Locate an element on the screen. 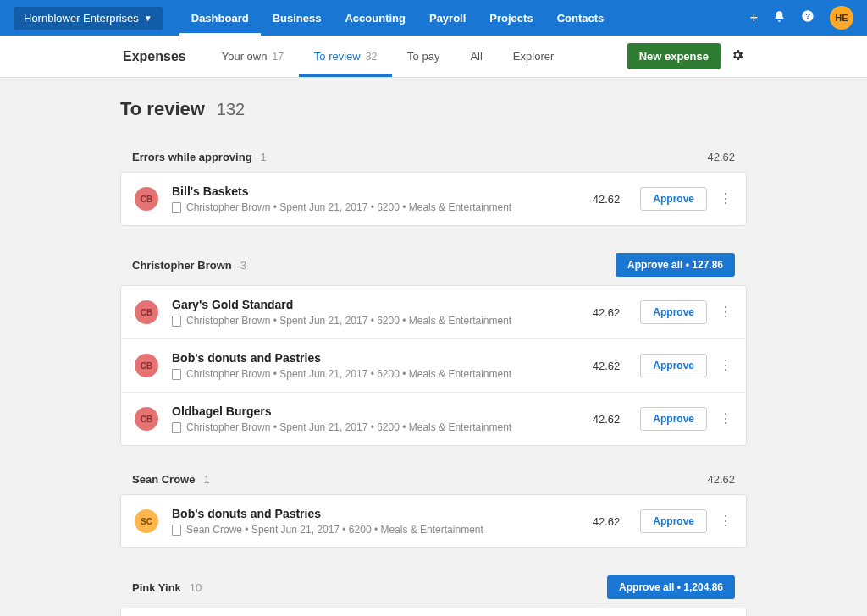 The height and width of the screenshot is (616, 867). expense-title: Bill's Baskets is located at coordinates (374, 191).